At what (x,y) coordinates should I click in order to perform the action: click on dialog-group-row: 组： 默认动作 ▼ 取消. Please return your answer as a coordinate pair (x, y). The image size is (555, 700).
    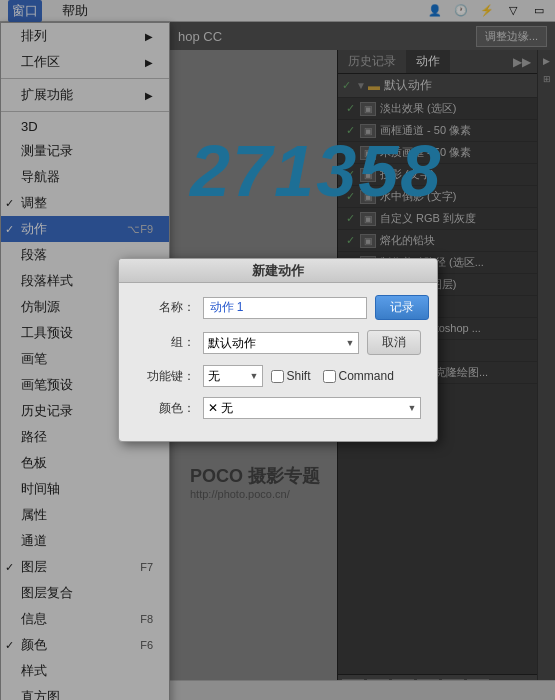
    Looking at the image, I should click on (278, 342).